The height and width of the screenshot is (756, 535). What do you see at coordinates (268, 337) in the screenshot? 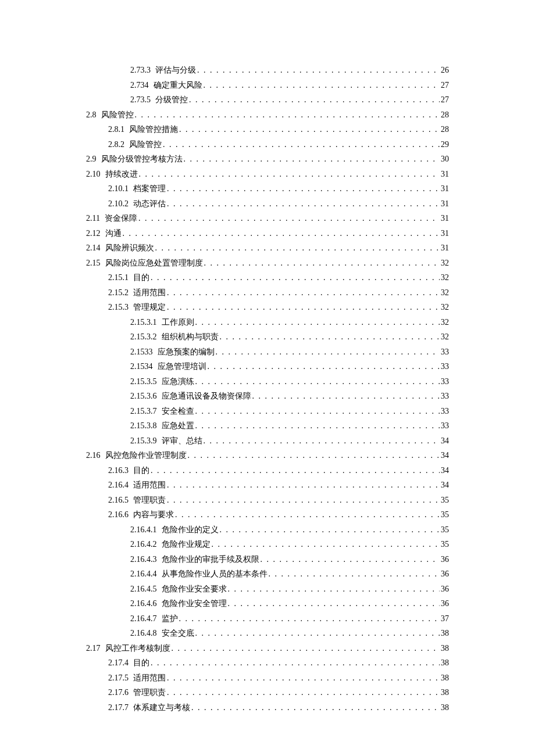
I see `toc-entry: 2.15.3.2组织机构与职责32` at bounding box center [268, 337].